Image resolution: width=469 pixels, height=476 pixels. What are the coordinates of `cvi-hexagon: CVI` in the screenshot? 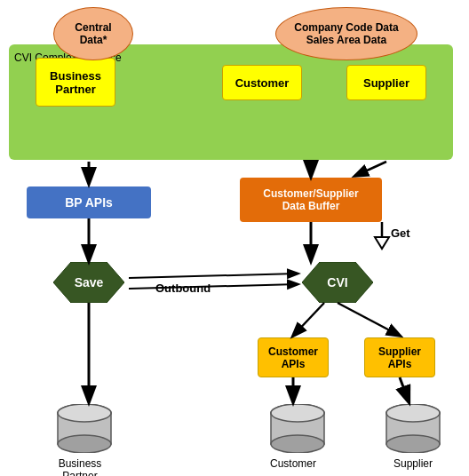 It's located at (338, 282).